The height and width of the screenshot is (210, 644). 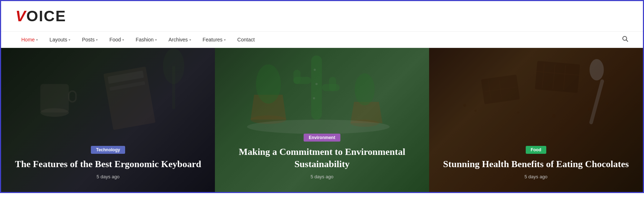 What do you see at coordinates (21, 16) in the screenshot?
I see `logo-v: V` at bounding box center [21, 16].